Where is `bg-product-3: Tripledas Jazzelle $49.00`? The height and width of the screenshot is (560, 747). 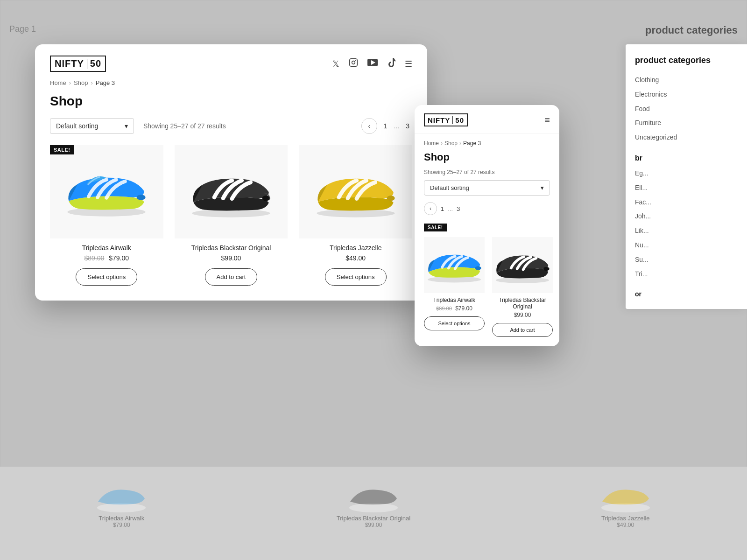 bg-product-3: Tripledas Jazzelle $49.00 is located at coordinates (626, 504).